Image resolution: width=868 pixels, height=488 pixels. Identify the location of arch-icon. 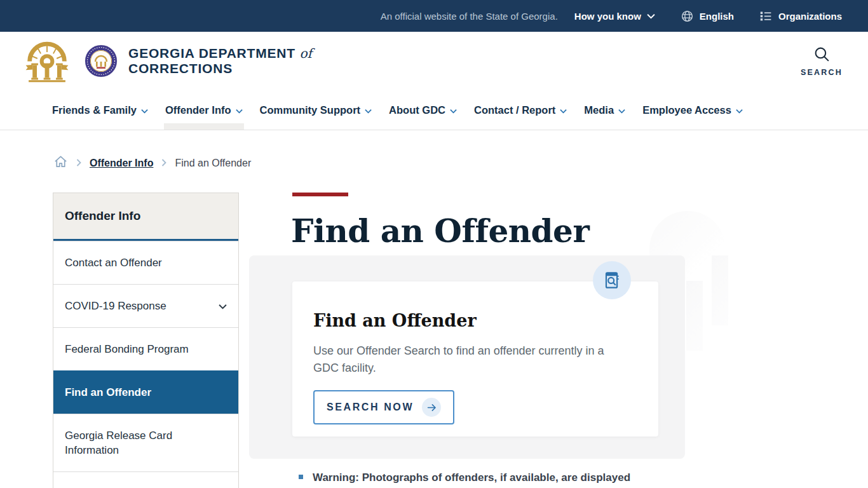
(47, 58).